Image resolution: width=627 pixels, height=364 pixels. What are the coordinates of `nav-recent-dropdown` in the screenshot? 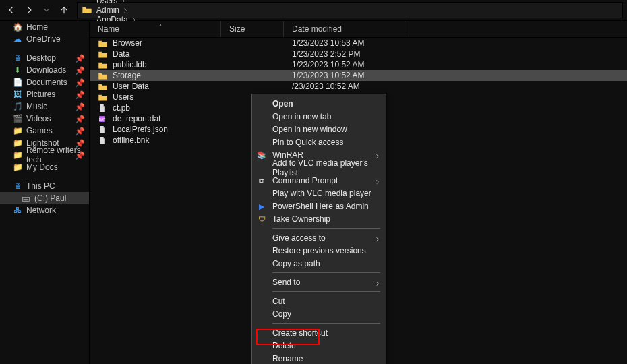 It's located at (47, 10).